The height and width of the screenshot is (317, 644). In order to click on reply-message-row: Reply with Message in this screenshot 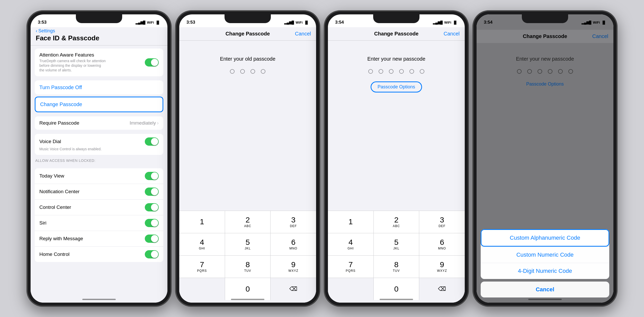, I will do `click(99, 239)`.